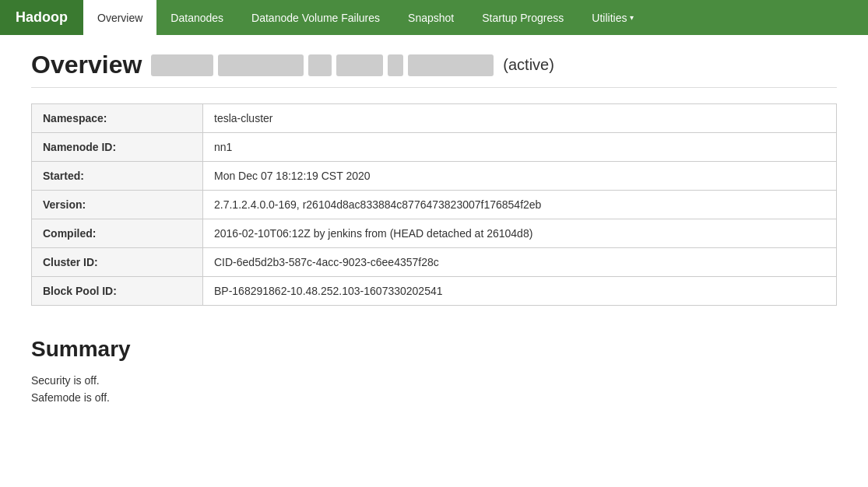 The image size is (868, 487). I want to click on table-row: Namenode ID:nn1, so click(434, 148).